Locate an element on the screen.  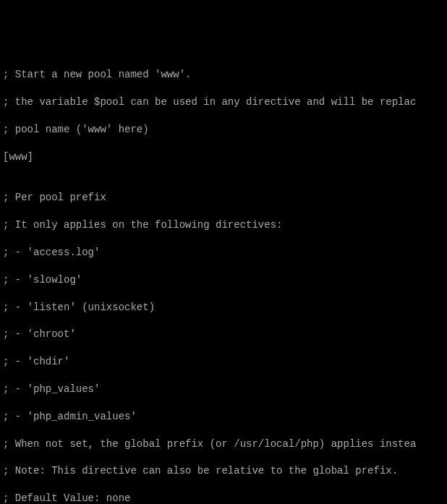
config-line: ; pool name ('www' here) is located at coordinates (224, 130).